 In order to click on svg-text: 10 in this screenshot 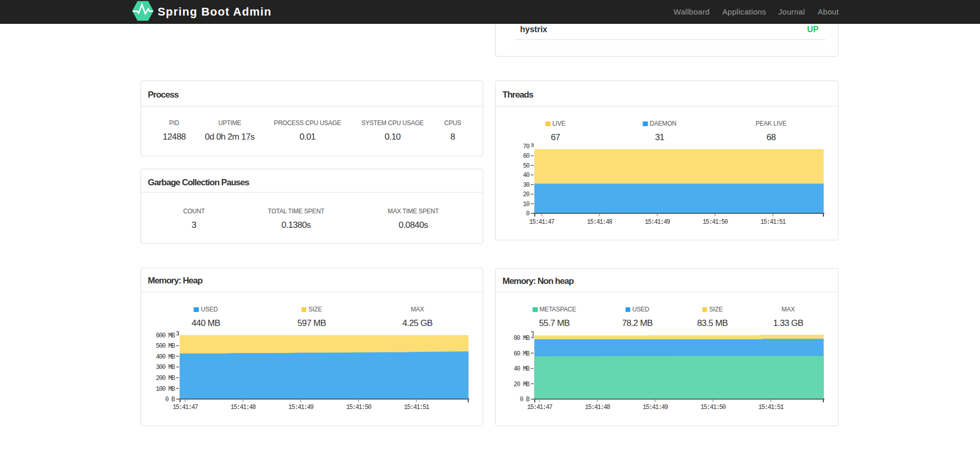, I will do `click(526, 205)`.